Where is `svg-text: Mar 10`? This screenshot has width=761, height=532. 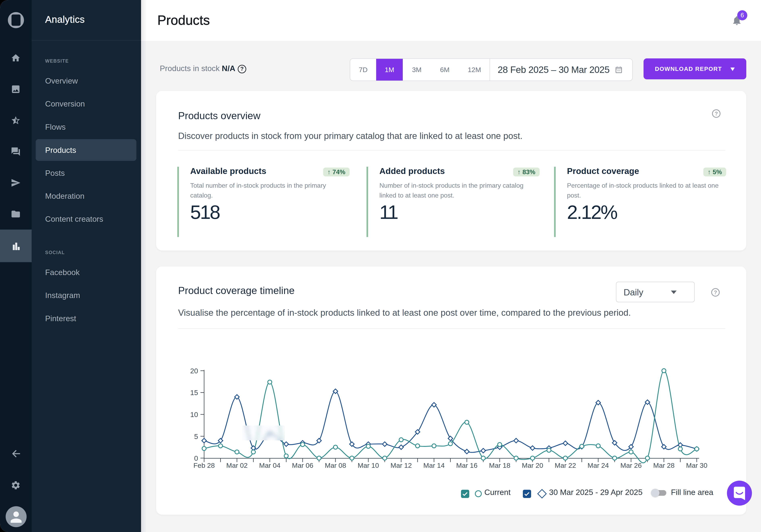 svg-text: Mar 10 is located at coordinates (368, 465).